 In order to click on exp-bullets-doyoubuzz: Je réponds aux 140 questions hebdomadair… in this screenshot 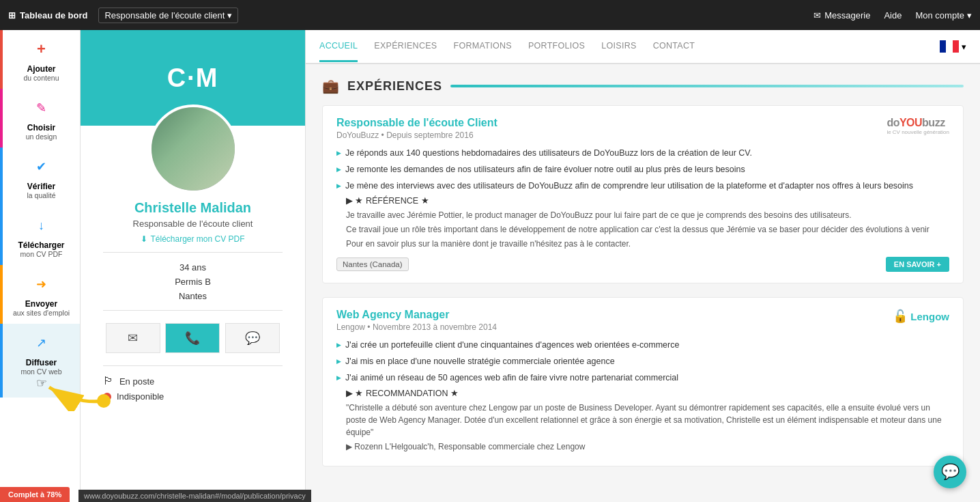, I will do `click(643, 169)`.